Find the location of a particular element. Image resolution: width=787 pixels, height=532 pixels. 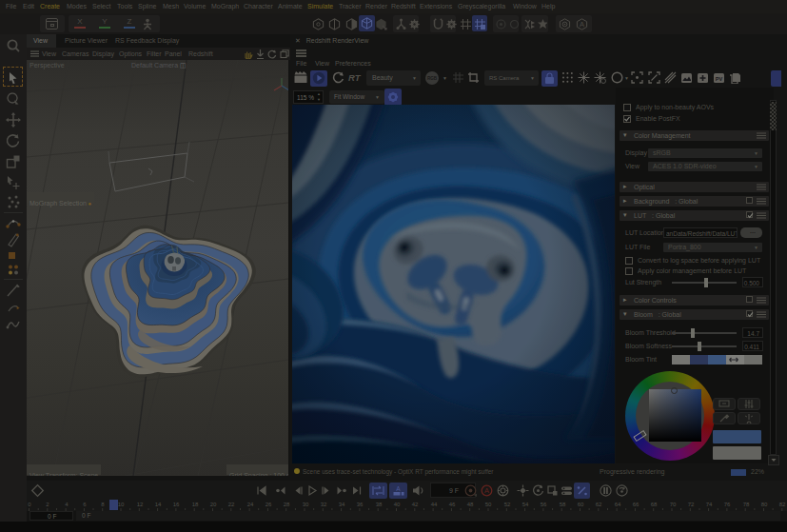

svg-text: PV is located at coordinates (719, 79).